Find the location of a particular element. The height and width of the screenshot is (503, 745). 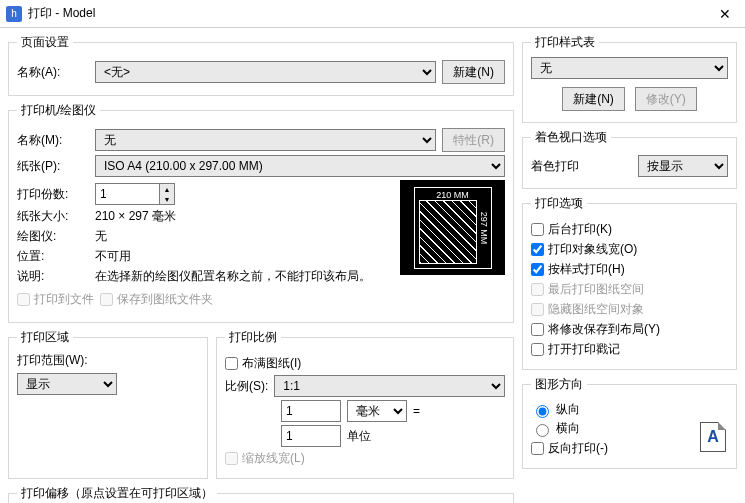

opt-background-check: 后台打印(K) is located at coordinates (630, 230).